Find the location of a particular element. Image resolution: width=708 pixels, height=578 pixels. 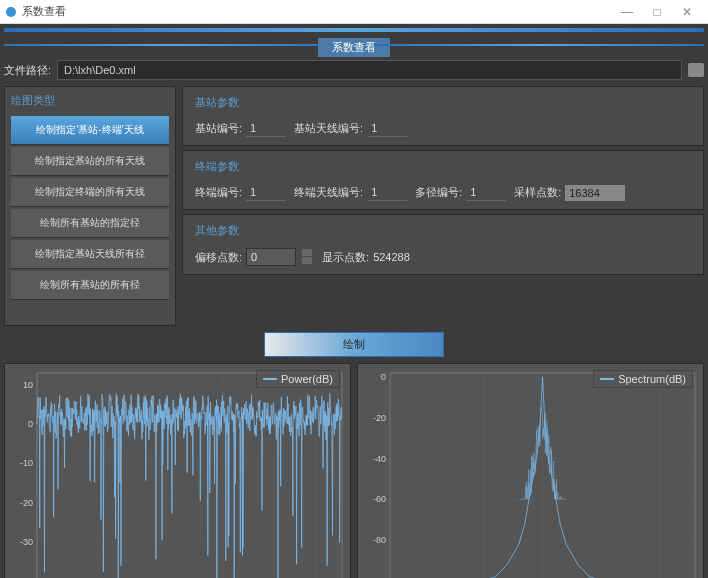

legend-spectrum: Spectrum(dB) is located at coordinates (643, 379).